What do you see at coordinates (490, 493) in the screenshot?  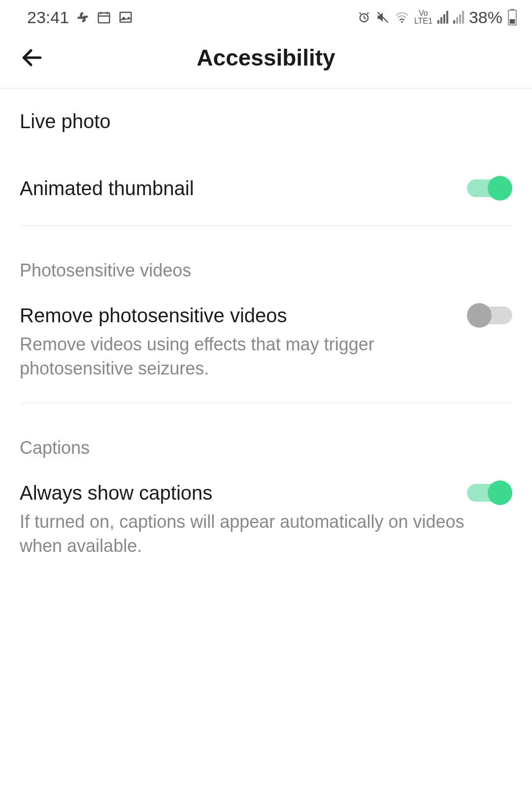 I see `always-show-captions-toggle` at bounding box center [490, 493].